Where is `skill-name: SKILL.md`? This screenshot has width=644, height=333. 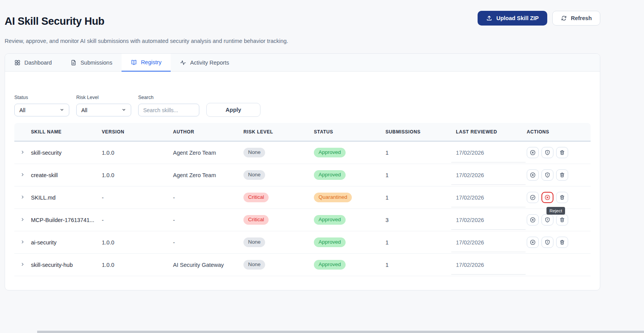
skill-name: SKILL.md is located at coordinates (67, 198).